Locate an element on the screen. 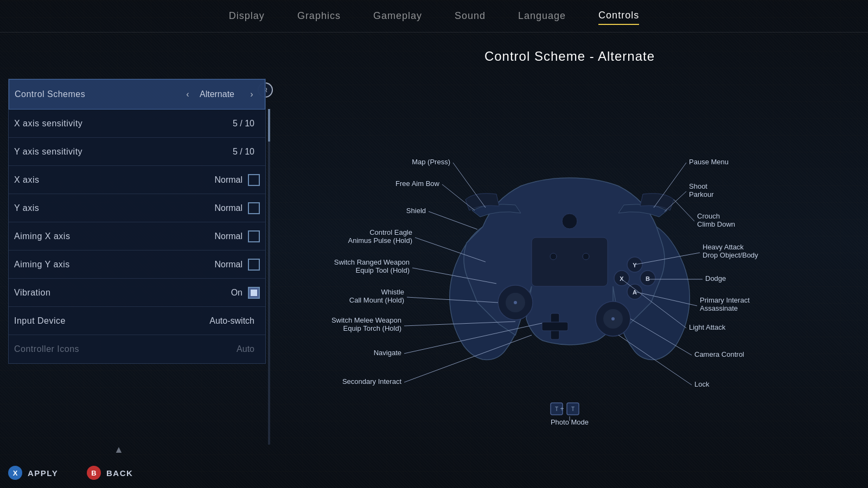 The width and height of the screenshot is (868, 488). scheme-title: Control Scheme - Alternate is located at coordinates (570, 56).